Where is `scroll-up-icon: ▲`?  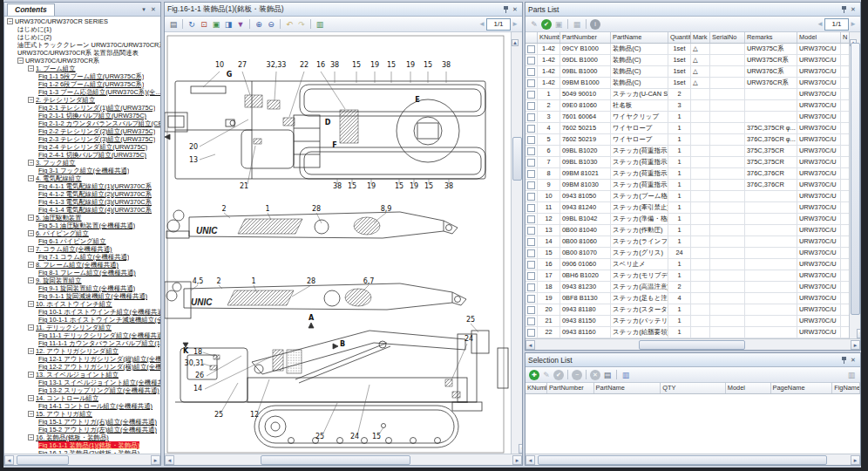
scroll-up-icon: ▲ is located at coordinates (515, 43).